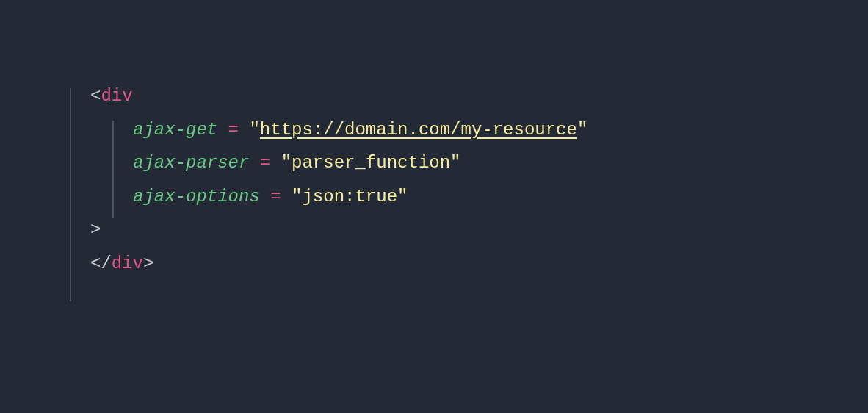  Describe the element at coordinates (339, 163) in the screenshot. I see `code-line-3: ajax-parser = "parser_function"` at that location.